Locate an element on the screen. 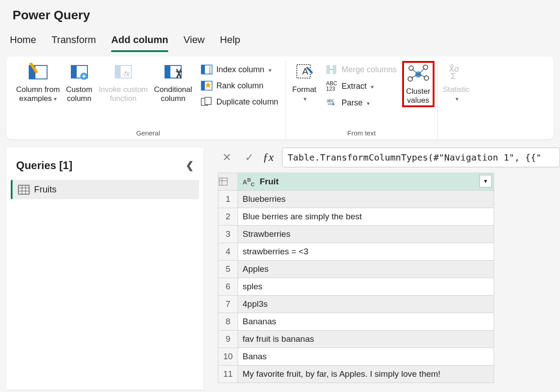  table-row: 1Blueberries is located at coordinates (356, 199).